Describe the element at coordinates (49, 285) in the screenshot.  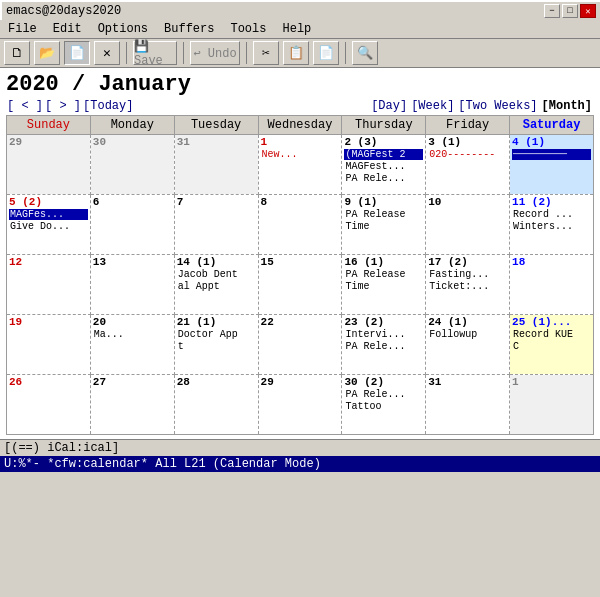
I see `day-cell: 12` at that location.